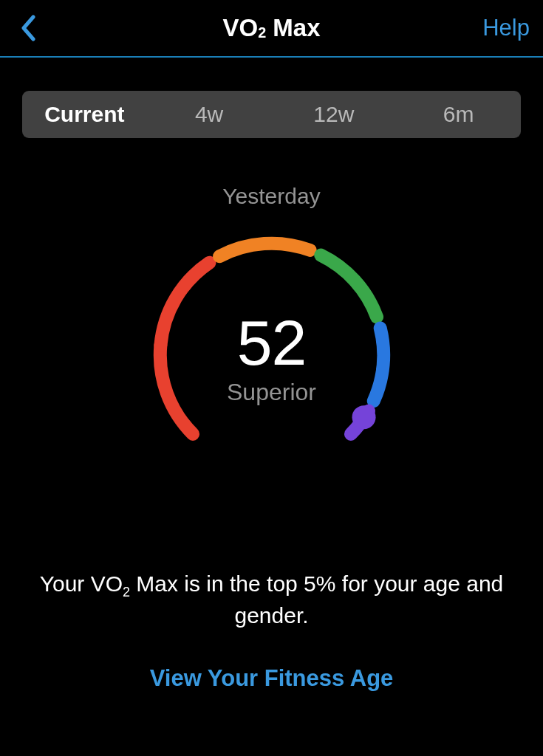 Image resolution: width=543 pixels, height=756 pixels. Describe the element at coordinates (272, 29) in the screenshot. I see `header-bar: VO2 Max Help` at that location.